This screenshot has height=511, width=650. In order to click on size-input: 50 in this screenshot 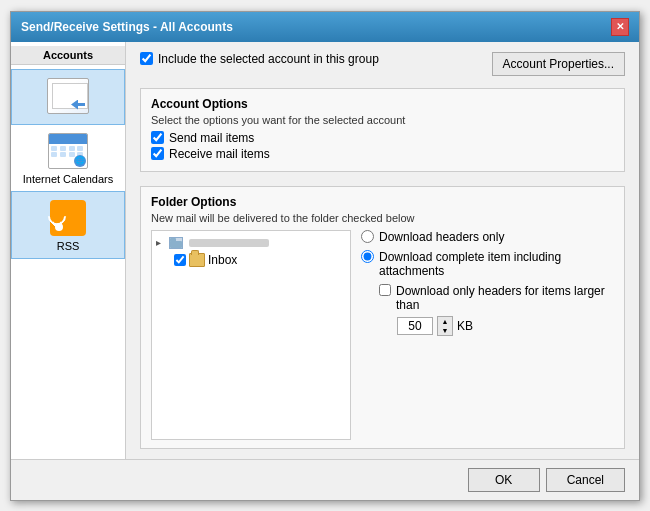, I will do `click(415, 326)`.